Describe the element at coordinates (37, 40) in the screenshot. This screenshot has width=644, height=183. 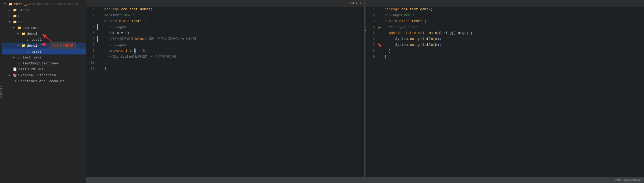
I see `tree-label: test1` at that location.